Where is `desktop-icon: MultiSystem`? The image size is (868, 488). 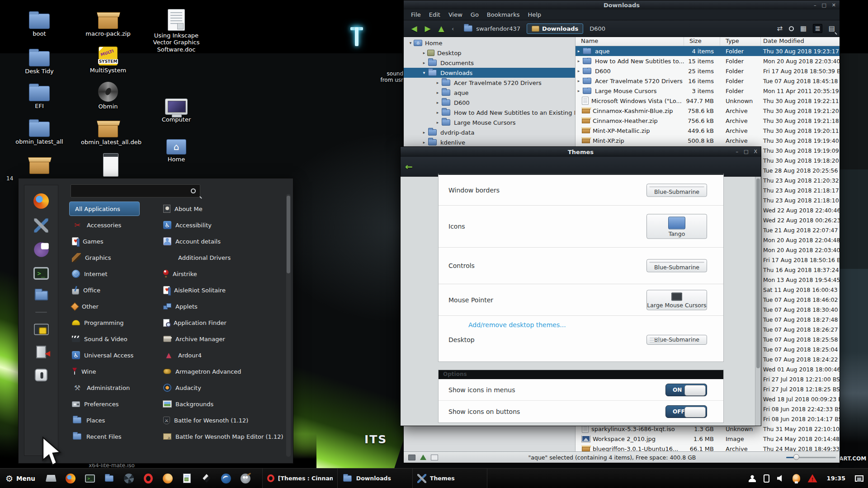
desktop-icon: MultiSystem is located at coordinates (108, 60).